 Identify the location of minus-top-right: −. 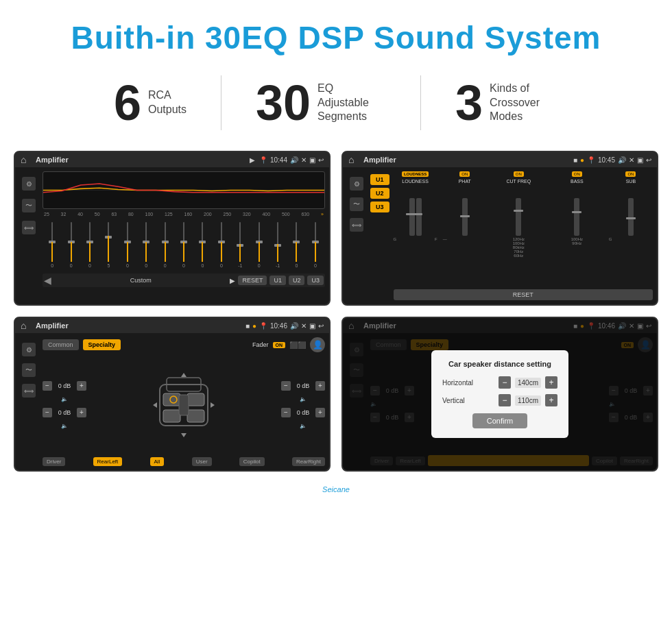
(286, 386).